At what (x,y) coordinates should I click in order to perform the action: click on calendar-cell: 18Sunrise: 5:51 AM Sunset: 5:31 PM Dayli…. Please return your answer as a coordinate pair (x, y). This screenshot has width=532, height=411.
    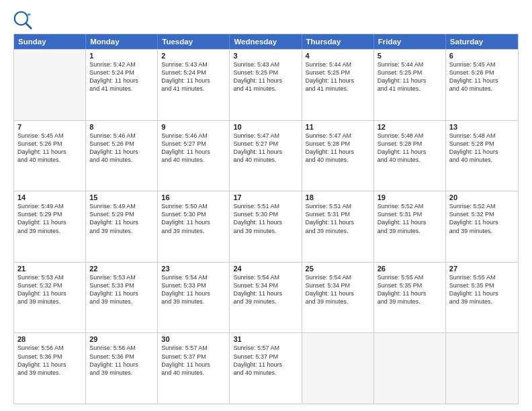
    Looking at the image, I should click on (339, 227).